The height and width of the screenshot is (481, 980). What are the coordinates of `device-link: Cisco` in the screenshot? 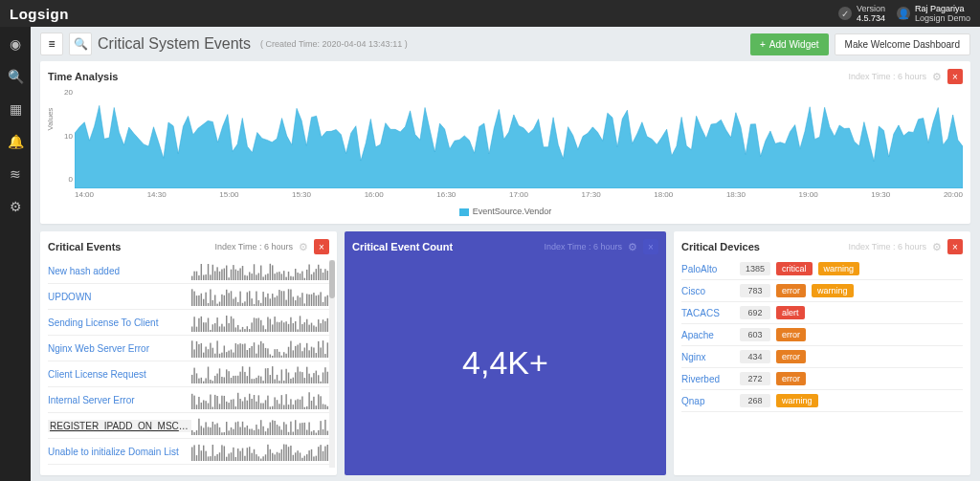 It's located at (708, 291).